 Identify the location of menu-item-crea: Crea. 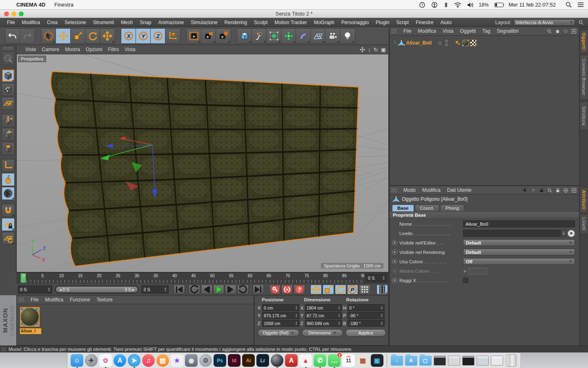
(52, 22).